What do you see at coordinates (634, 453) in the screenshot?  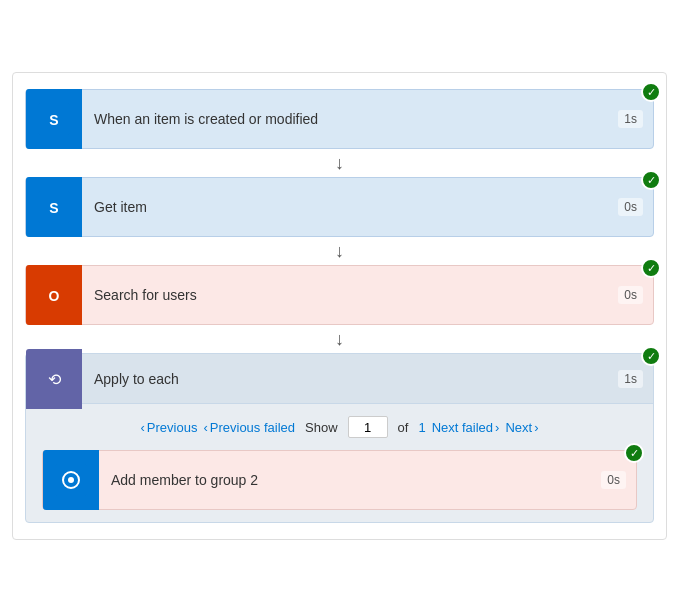 I see `inner-step-check: ✓` at bounding box center [634, 453].